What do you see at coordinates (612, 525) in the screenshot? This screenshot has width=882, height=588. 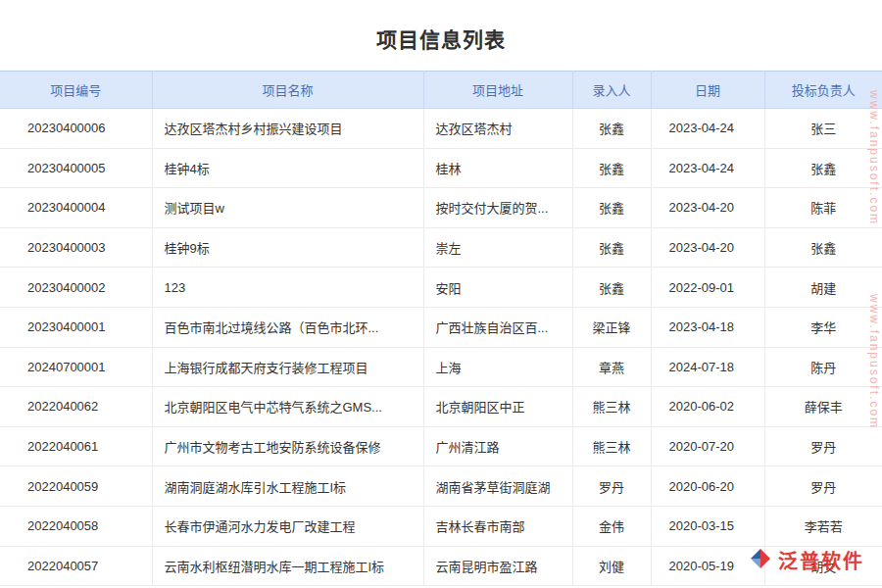 I see `cell-entry: 金伟` at bounding box center [612, 525].